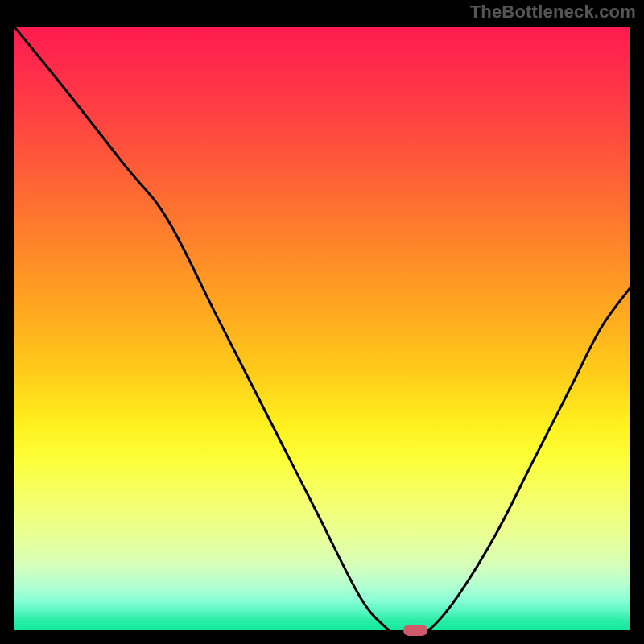 This screenshot has height=644, width=644. Describe the element at coordinates (322, 631) in the screenshot. I see `chart-x-axis` at that location.